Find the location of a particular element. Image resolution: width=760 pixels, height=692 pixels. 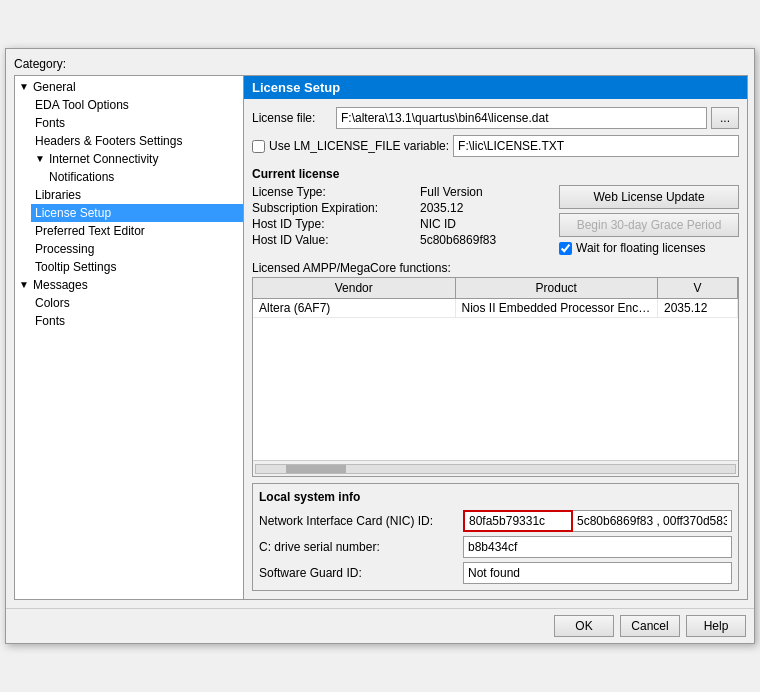

scrollbar-thumb is located at coordinates (316, 469).